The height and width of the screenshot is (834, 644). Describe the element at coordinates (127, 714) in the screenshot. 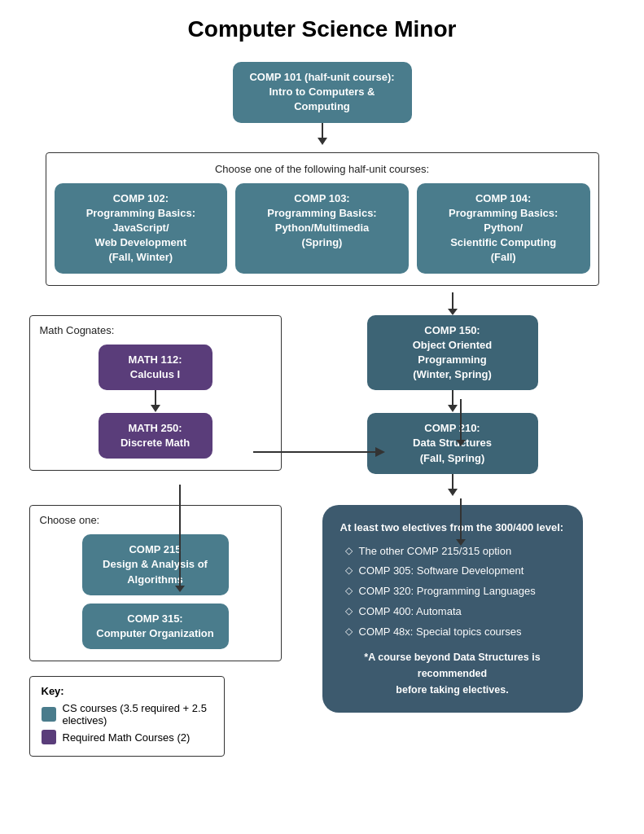

I see `key-item-cs: CS courses (3.5 required + 2.5 electives…` at that location.